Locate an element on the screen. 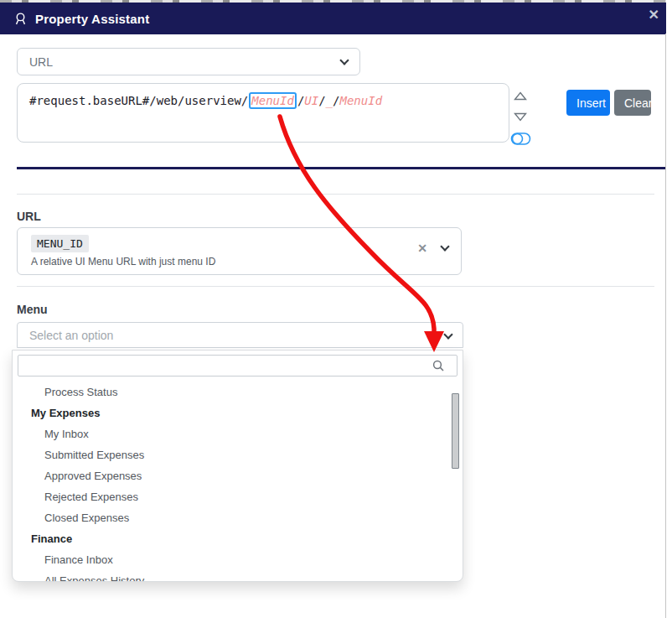  move-down-button is located at coordinates (520, 117).